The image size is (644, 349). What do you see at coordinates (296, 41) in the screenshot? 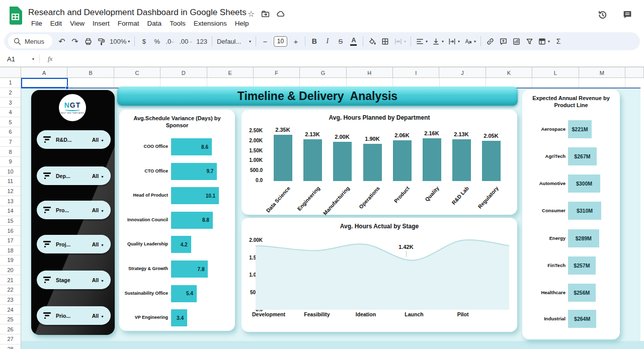
I see `increase-font-size-button: +` at bounding box center [296, 41].